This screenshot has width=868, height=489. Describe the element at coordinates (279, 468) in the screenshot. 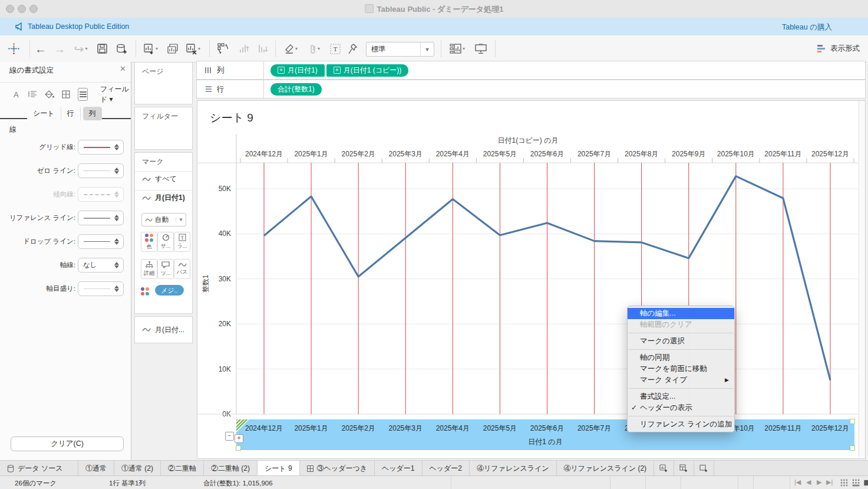

I see `tab-シート 9: シート 9` at that location.